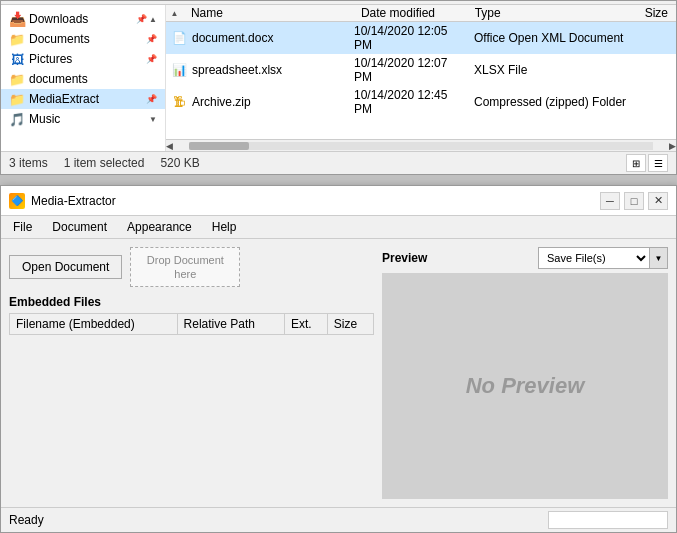  What do you see at coordinates (338, 201) in the screenshot?
I see `media-titlebar: 🔷 Media-Extractor ─ □ ✕` at bounding box center [338, 201].